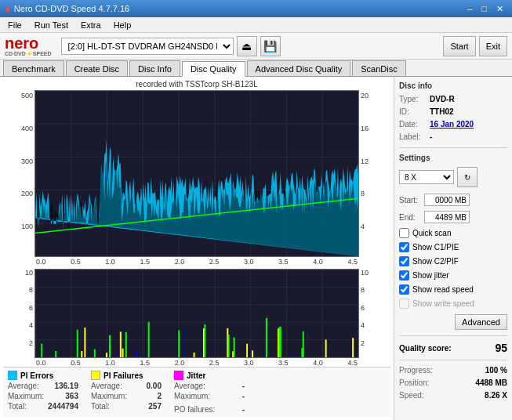 This screenshot has width=512, height=420. Describe the element at coordinates (37, 376) in the screenshot. I see `pi-errors-header: PI Errors` at that location.